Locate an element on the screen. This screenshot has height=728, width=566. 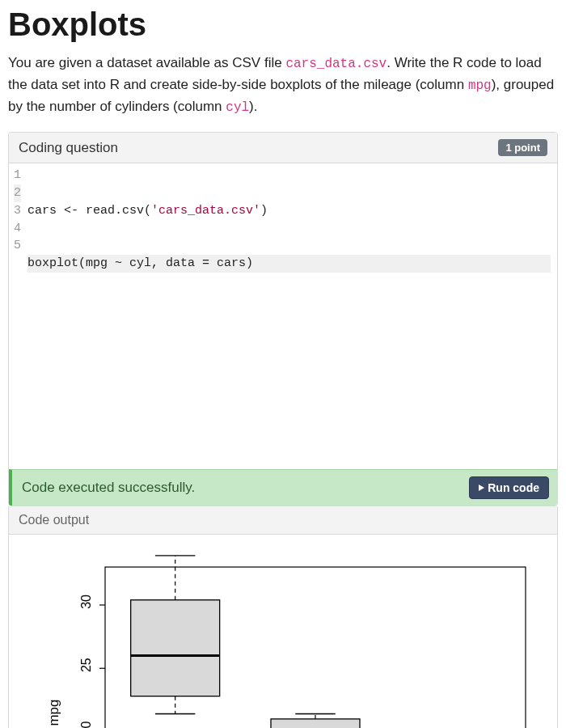
play-icon is located at coordinates (482, 488).